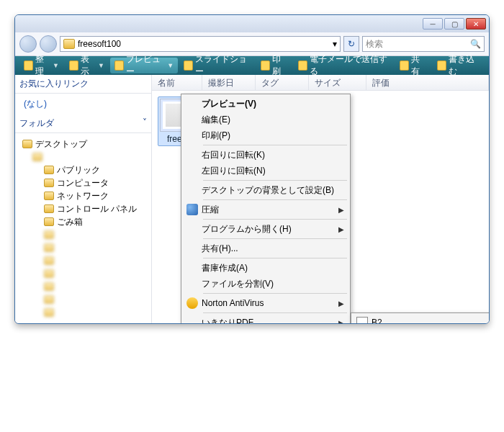 This screenshot has height=432, width=504. I want to click on address-dropdown-icon: ▾, so click(335, 44).